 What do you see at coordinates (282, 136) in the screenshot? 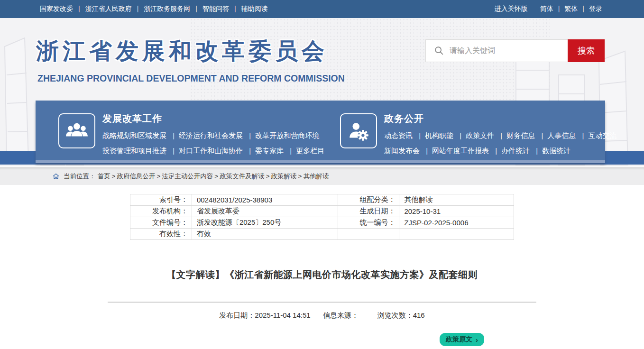
I see `nav-link-reform-opening: 改革开放和营商环境` at bounding box center [282, 136].